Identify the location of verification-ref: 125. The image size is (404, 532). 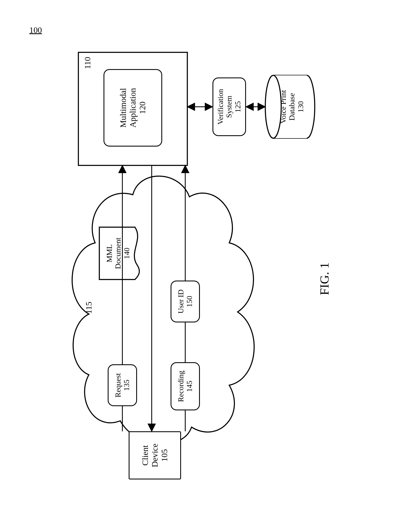
(238, 107).